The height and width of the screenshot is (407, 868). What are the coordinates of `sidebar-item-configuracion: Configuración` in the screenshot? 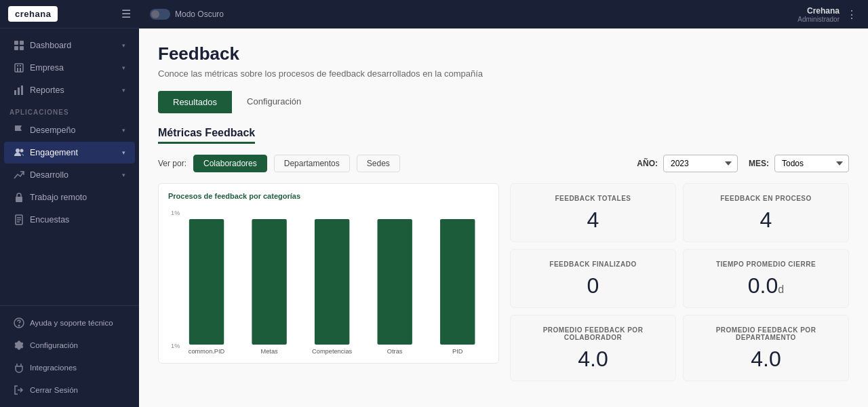 It's located at (69, 345).